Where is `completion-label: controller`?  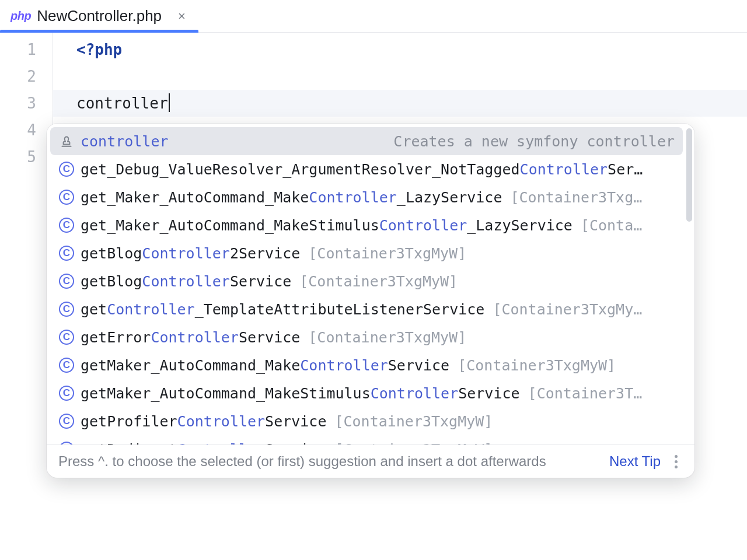
completion-label: controller is located at coordinates (125, 141).